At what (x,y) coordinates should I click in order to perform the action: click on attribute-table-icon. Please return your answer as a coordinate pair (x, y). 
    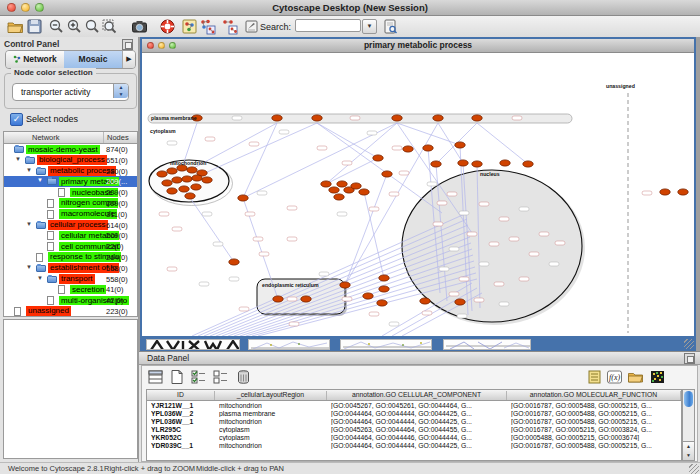
    Looking at the image, I should click on (156, 377).